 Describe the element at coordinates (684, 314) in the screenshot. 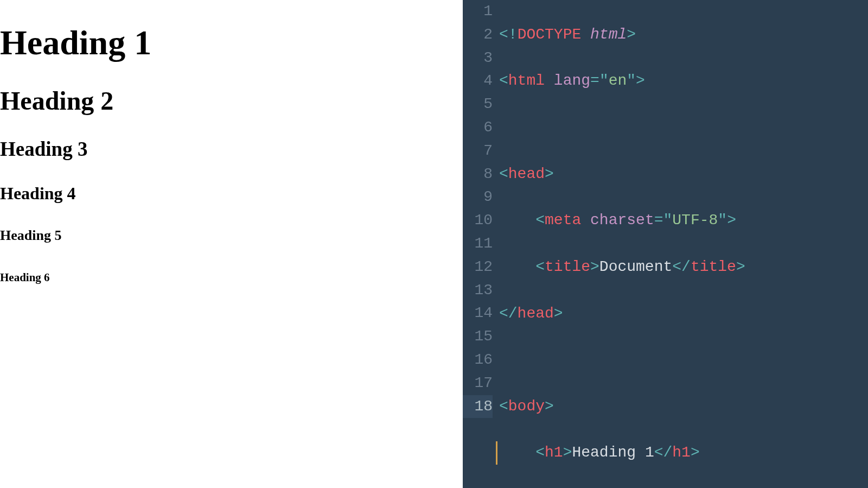

I see `code-line: </head>` at that location.